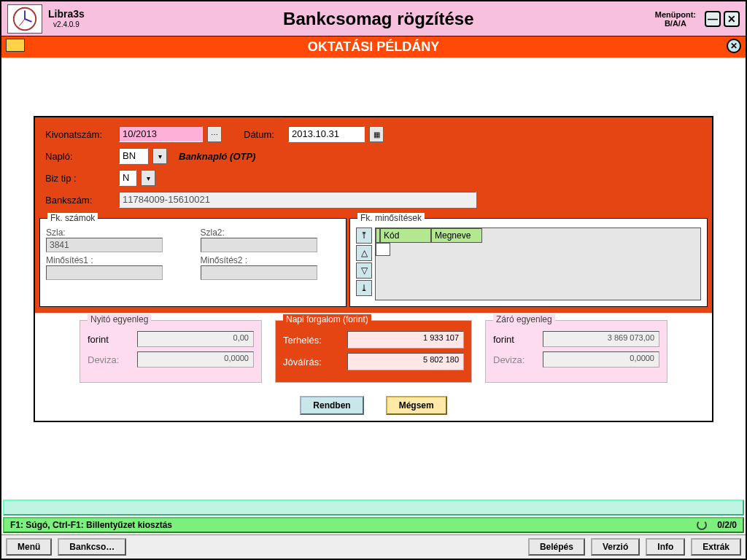  I want to click on cyan-strip, so click(374, 508).